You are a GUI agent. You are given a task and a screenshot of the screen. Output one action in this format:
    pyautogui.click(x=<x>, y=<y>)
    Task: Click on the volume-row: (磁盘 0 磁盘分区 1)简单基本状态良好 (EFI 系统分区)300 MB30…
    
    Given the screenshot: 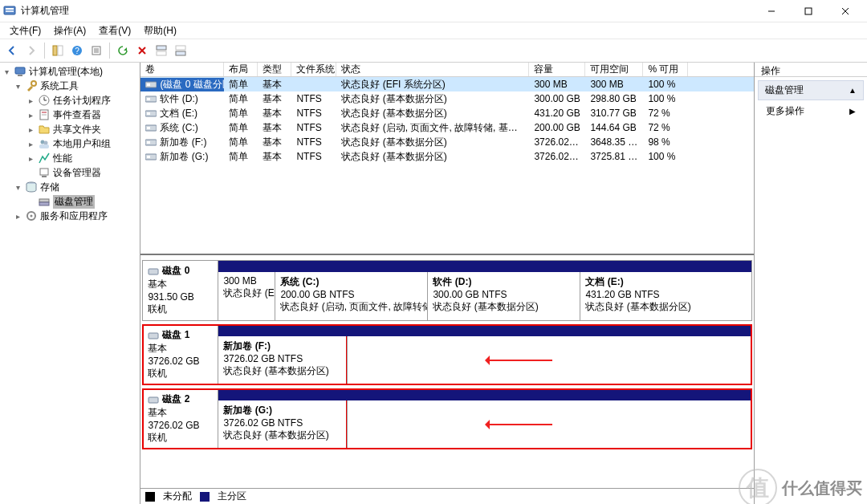 What is the action you would take?
    pyautogui.click(x=447, y=84)
    